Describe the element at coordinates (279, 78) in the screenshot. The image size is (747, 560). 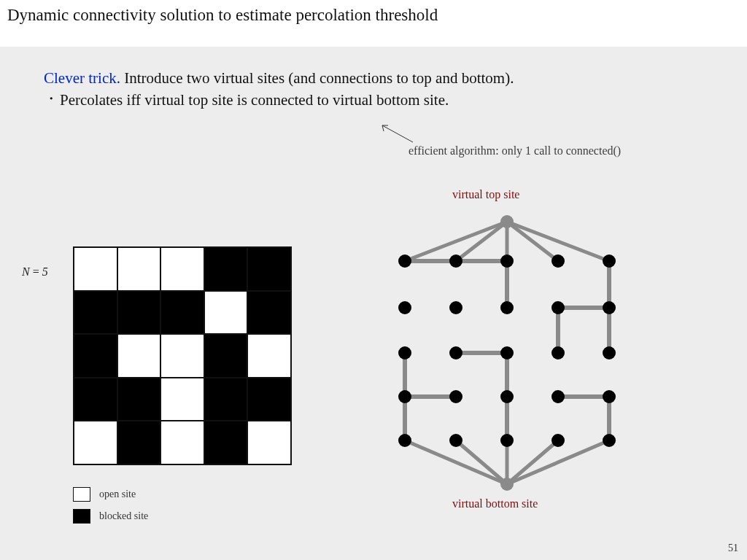
I see `trick-line: Clever trick. Introduce two virtual site…` at that location.